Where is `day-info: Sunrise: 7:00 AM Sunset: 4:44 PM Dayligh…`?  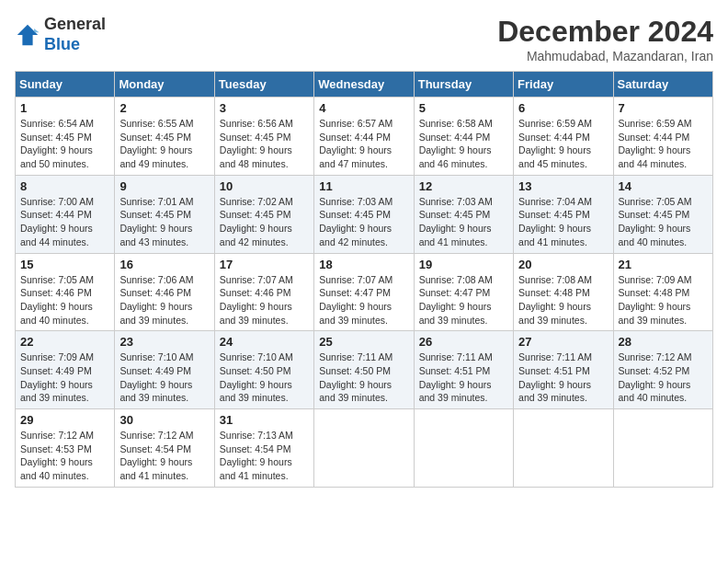 day-info: Sunrise: 7:00 AM Sunset: 4:44 PM Dayligh… is located at coordinates (64, 223).